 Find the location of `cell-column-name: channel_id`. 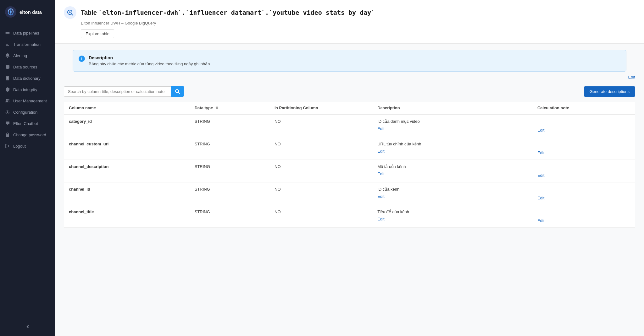

cell-column-name: channel_id is located at coordinates (127, 194).